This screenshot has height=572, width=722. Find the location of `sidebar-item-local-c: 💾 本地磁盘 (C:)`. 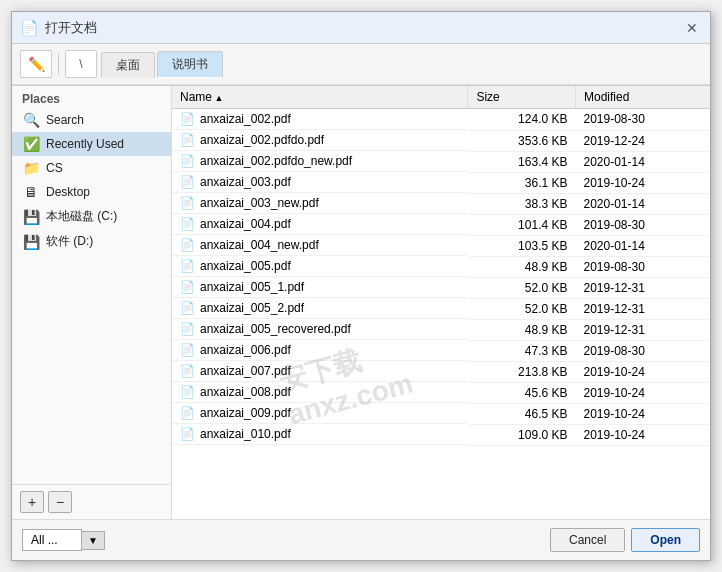

sidebar-item-local-c: 💾 本地磁盘 (C:) is located at coordinates (92, 216).